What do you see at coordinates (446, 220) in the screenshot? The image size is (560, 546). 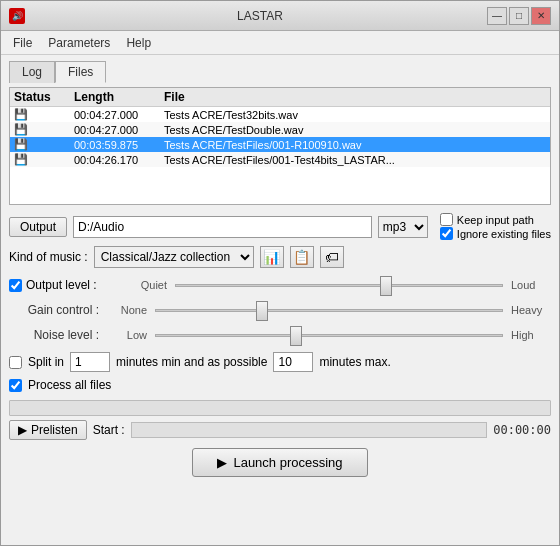 I see `keep-input-path-checkbox` at bounding box center [446, 220].